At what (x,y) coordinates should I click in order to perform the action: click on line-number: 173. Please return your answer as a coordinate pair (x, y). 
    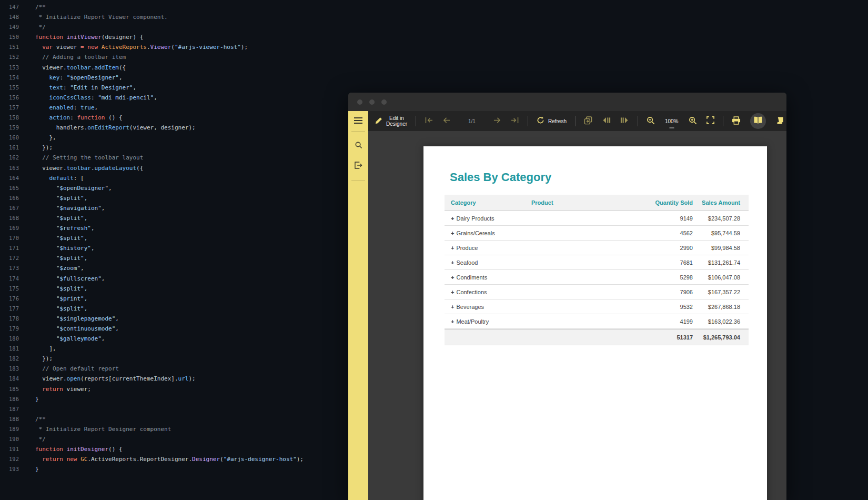
    Looking at the image, I should click on (9, 268).